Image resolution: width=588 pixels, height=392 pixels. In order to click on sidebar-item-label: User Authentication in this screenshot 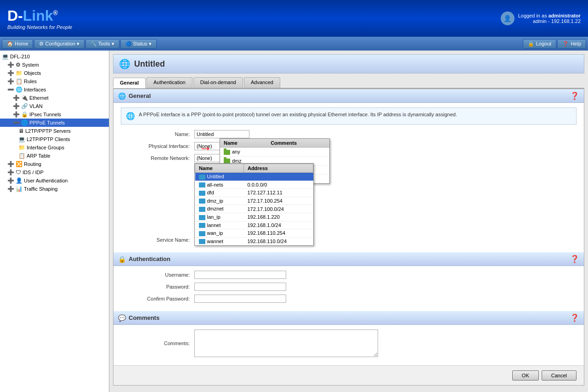, I will do `click(46, 181)`.